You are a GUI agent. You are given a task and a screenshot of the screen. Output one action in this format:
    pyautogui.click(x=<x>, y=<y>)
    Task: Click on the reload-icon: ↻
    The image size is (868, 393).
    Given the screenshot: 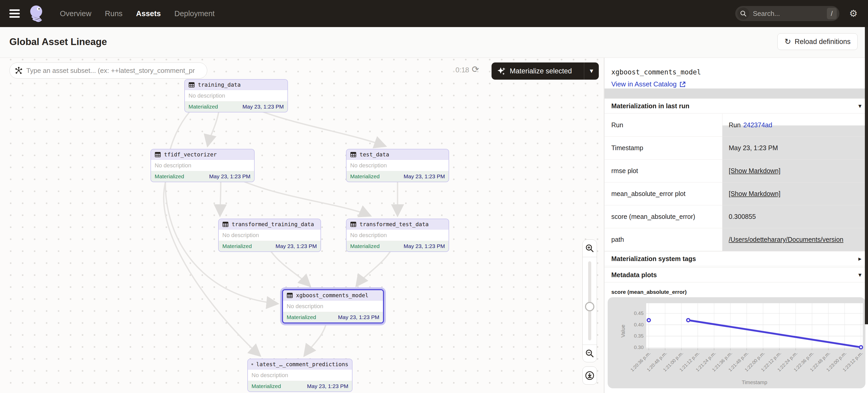 What is the action you would take?
    pyautogui.click(x=788, y=42)
    